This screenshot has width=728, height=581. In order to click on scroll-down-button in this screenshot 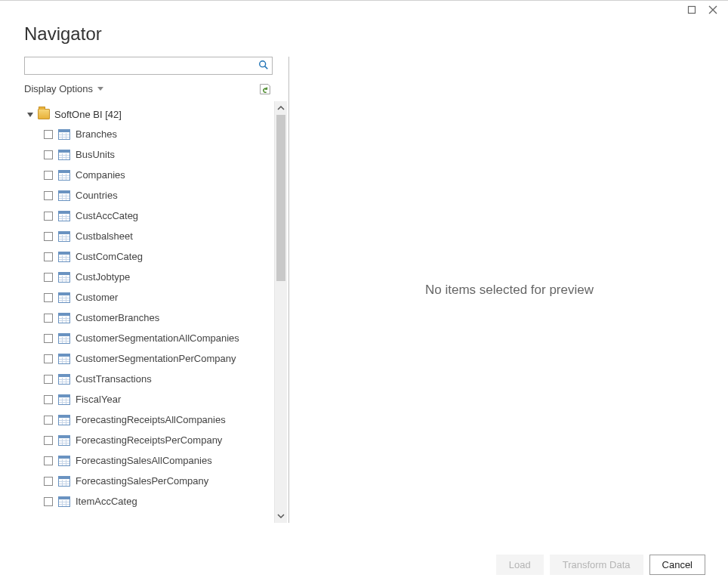, I will do `click(281, 516)`.